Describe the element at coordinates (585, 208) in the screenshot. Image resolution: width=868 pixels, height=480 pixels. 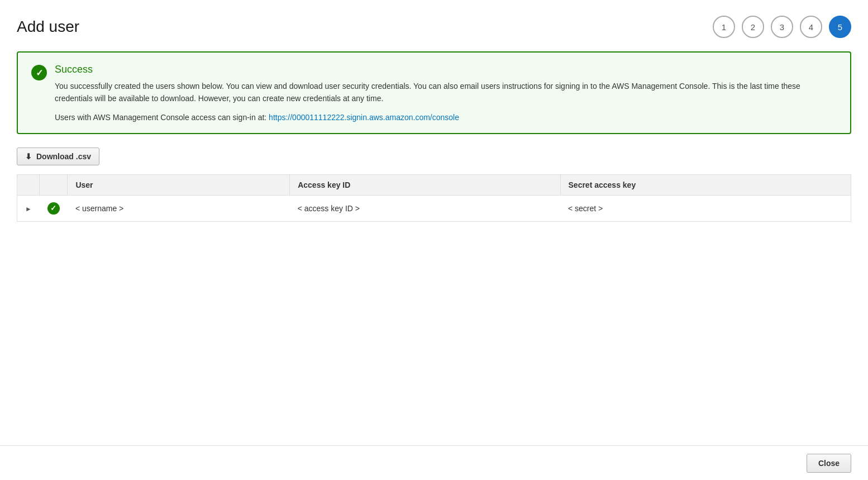
I see `row-secret-key: < secret >` at that location.